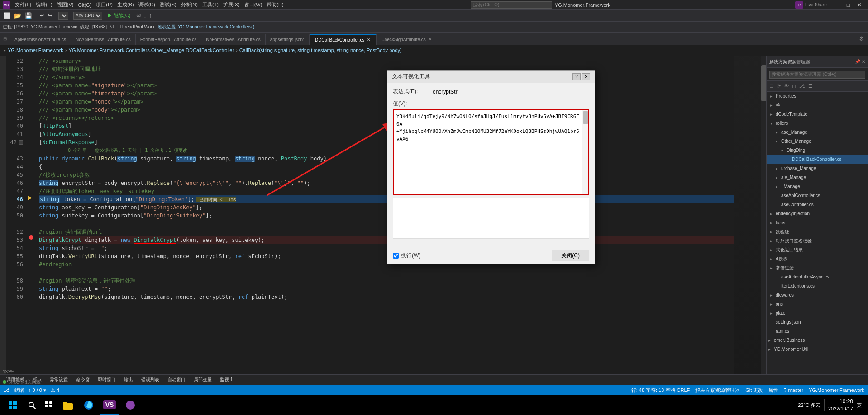 The height and width of the screenshot is (415, 868). I want to click on tree-item: ram.cs, so click(817, 331).